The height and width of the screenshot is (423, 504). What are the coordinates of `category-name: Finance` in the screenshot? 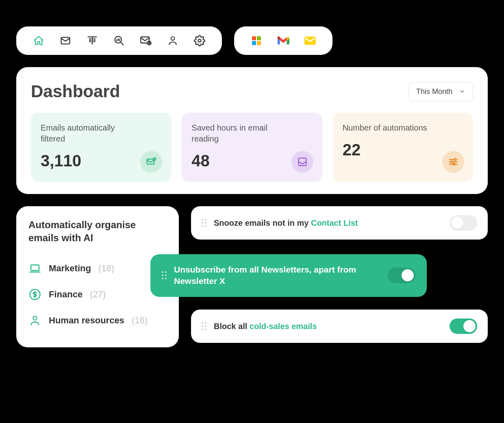 It's located at (66, 294).